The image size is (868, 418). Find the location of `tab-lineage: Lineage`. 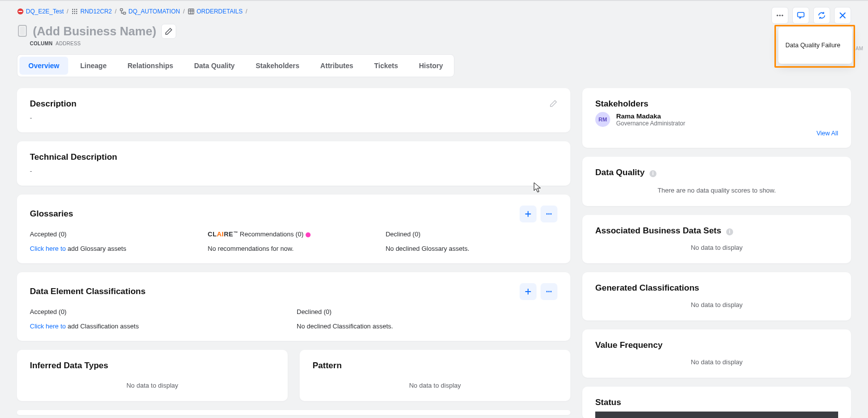

tab-lineage: Lineage is located at coordinates (94, 66).